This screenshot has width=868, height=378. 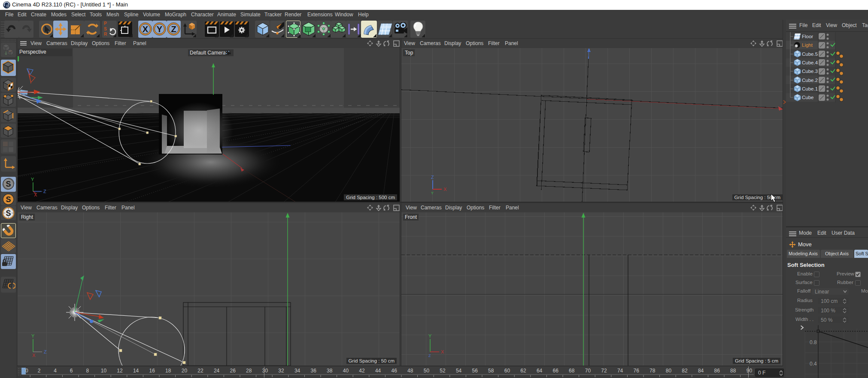 What do you see at coordinates (281, 371) in the screenshot?
I see `svg-text: 32` at bounding box center [281, 371].